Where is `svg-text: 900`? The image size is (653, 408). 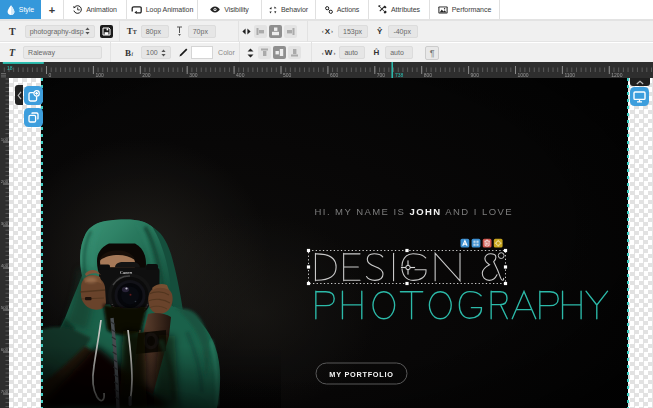 svg-text: 900 is located at coordinates (476, 75).